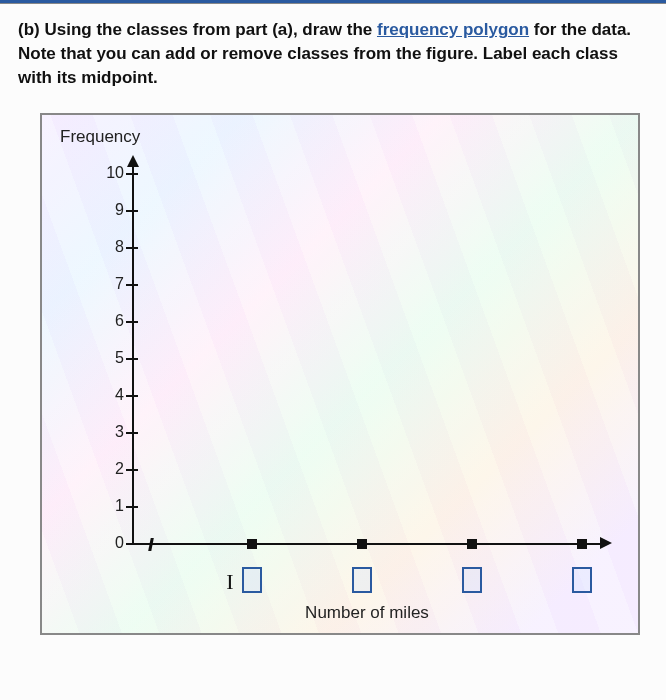  Describe the element at coordinates (100, 137) in the screenshot. I see `y-axis-label: Frequency` at that location.